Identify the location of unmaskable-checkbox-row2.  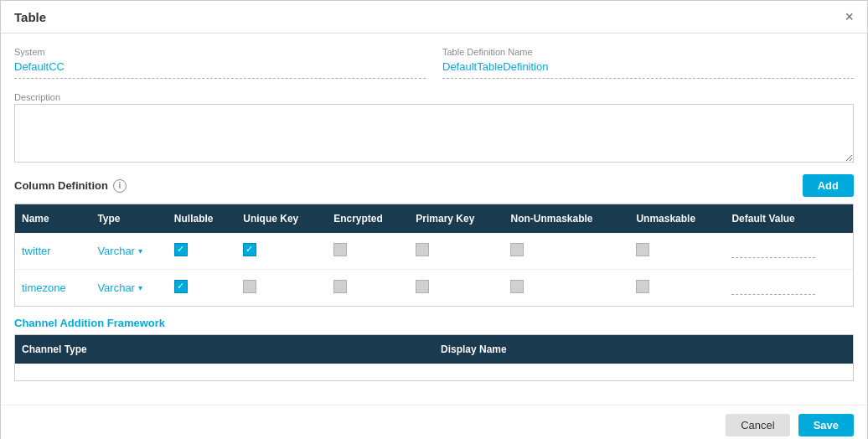
(643, 287).